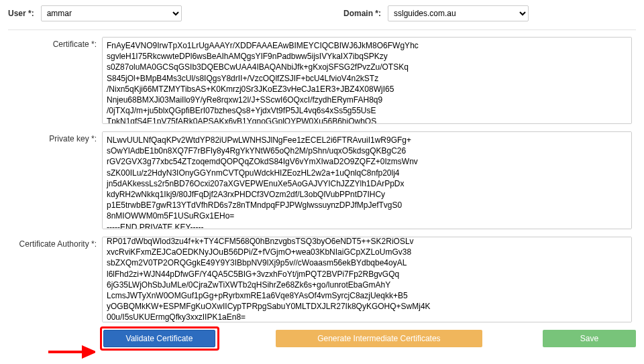 The width and height of the screenshot is (644, 364). What do you see at coordinates (21, 13) in the screenshot?
I see `user-label: User *:` at bounding box center [21, 13].